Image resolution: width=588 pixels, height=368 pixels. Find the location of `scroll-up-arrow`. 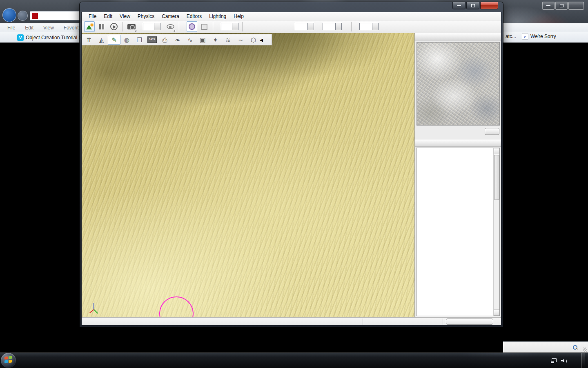

scroll-up-arrow is located at coordinates (497, 151).